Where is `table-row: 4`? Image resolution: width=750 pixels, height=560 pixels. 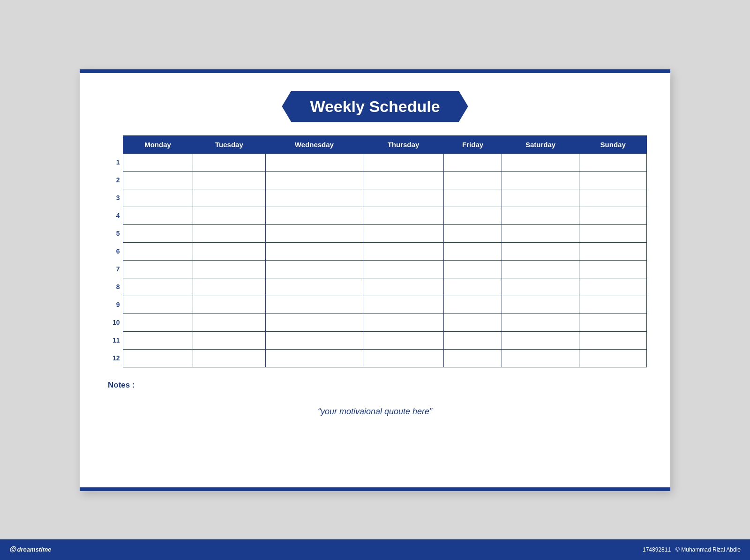 table-row: 4 is located at coordinates (375, 216).